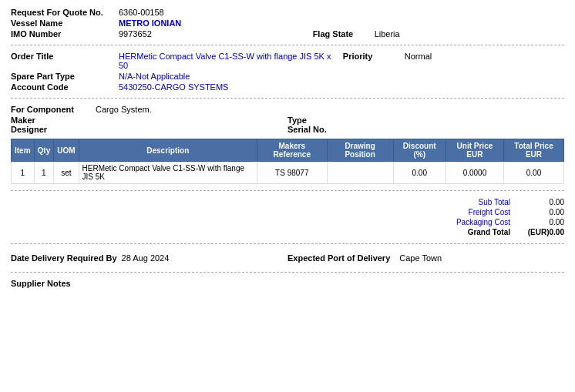  Describe the element at coordinates (541, 213) in the screenshot. I see `freight-value: 0.00` at that location.